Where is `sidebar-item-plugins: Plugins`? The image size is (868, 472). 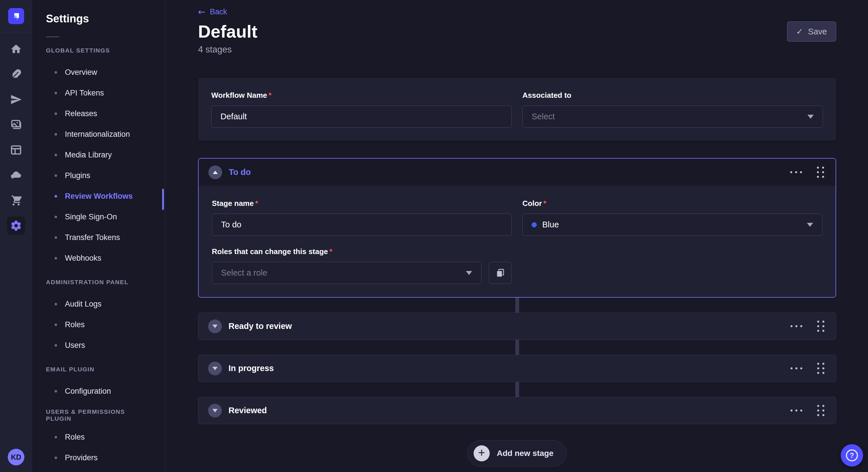
sidebar-item-plugins: Plugins is located at coordinates (98, 176).